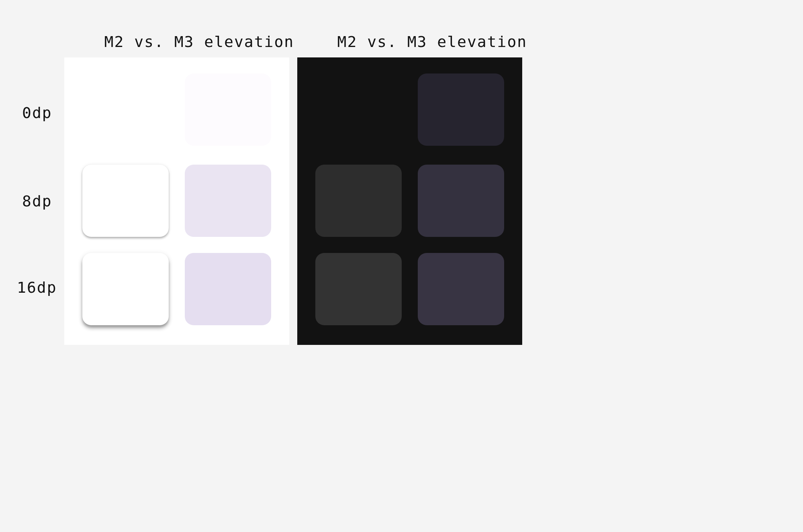  Describe the element at coordinates (358, 201) in the screenshot. I see `swatch-dark-m2-8dp` at that location.